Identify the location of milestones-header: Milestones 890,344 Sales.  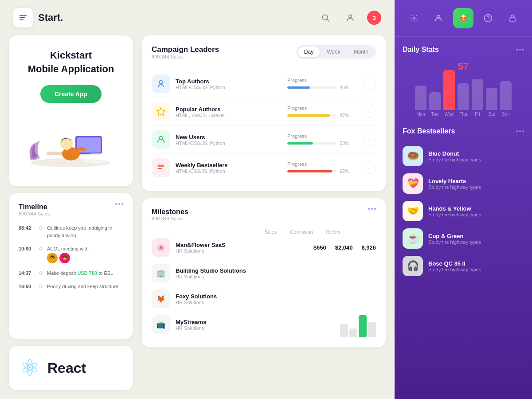
(264, 218).